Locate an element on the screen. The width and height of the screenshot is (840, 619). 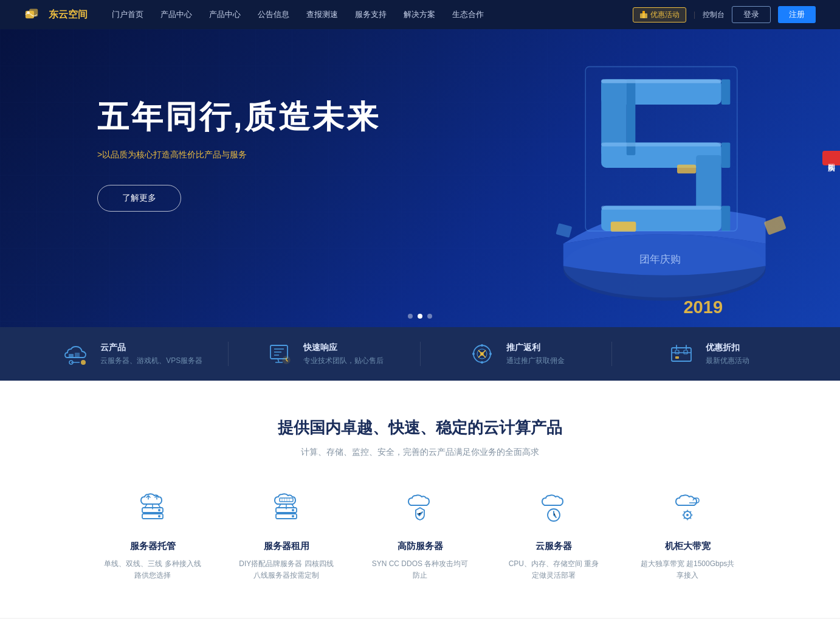
cloud-server-svg is located at coordinates (554, 510).